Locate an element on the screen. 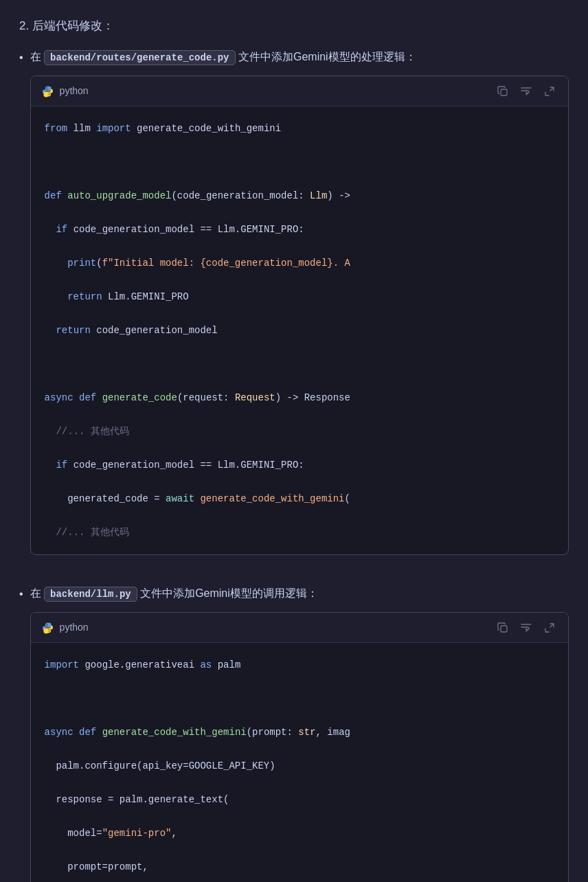 Image resolution: width=588 pixels, height=882 pixels. bullet-text-suffix-1: 文件中添加Gemini模型的处理逻辑： is located at coordinates (327, 56).